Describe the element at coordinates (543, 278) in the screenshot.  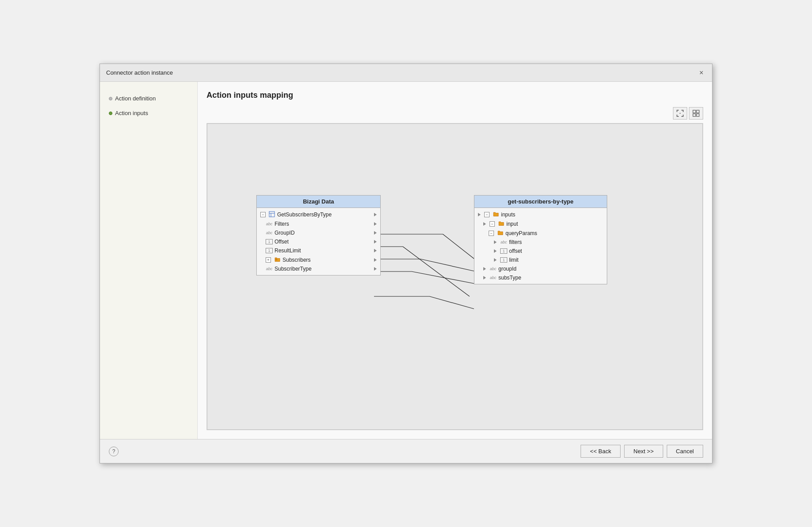
I see `table-row: abc subsType` at that location.